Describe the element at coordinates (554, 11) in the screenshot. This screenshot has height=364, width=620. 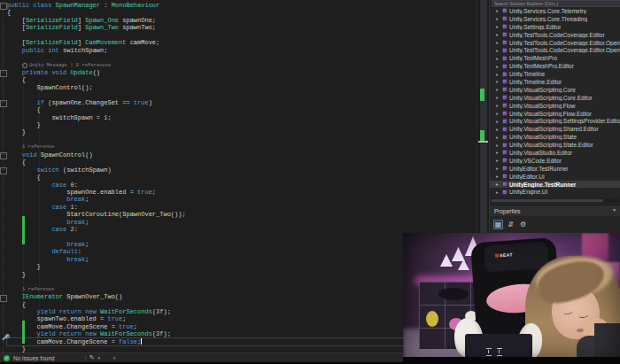
I see `solution-tree-item: ▸Unity.Services.Core.Telemetry` at that location.